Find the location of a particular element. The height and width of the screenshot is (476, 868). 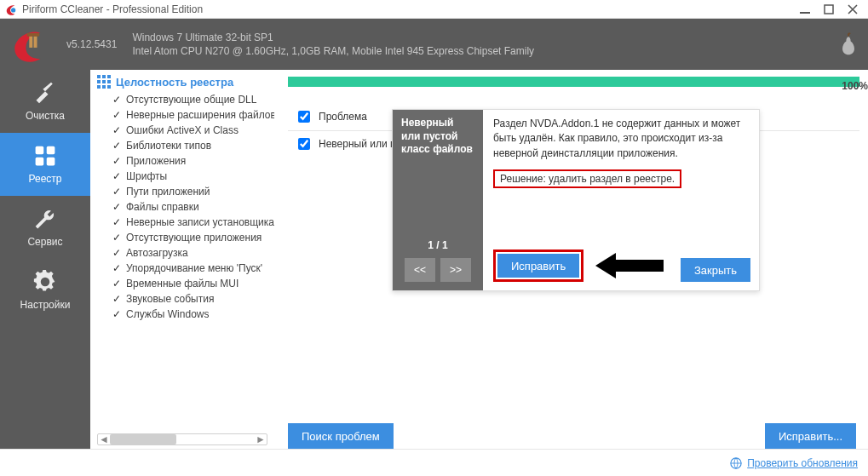

check-label: Библиотеки типов is located at coordinates (169, 146).